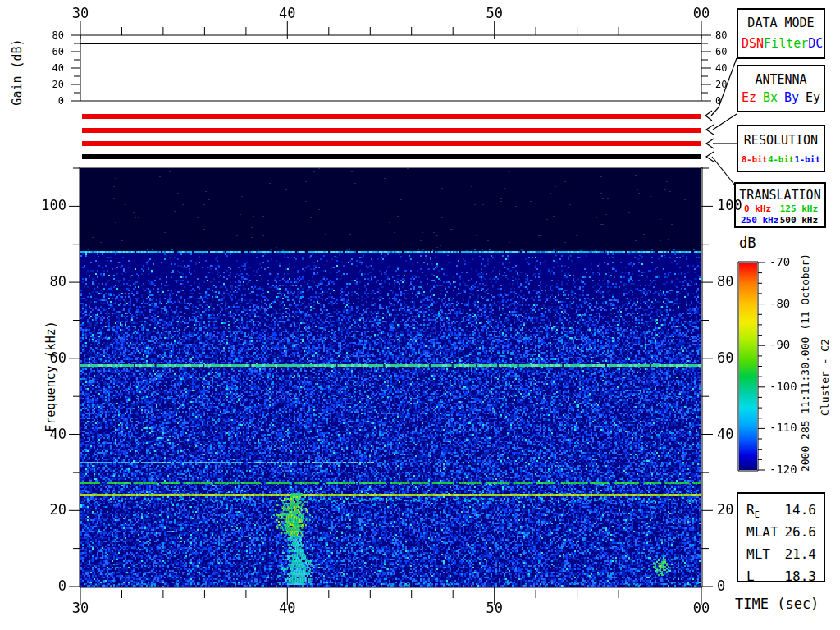  I want to click on translation-panel: TRANSLATION 0 kHz 125 kHz 250 kHz 500 kH…, so click(780, 205).